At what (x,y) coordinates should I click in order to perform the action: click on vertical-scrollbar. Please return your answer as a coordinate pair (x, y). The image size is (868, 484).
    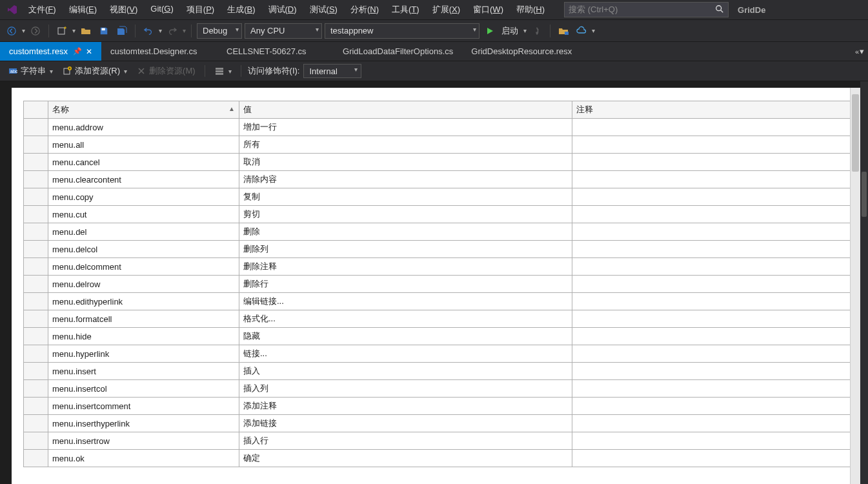
    Looking at the image, I should click on (855, 286).